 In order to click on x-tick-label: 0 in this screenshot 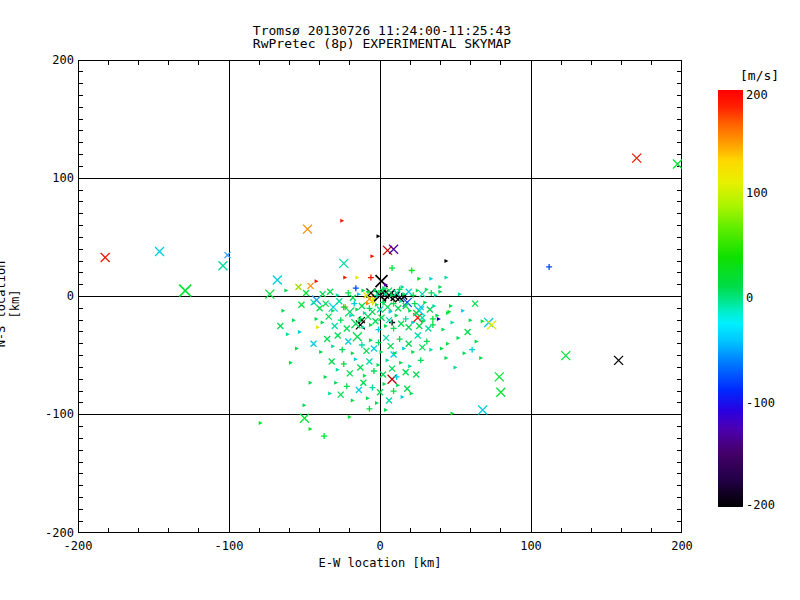, I will do `click(380, 546)`.